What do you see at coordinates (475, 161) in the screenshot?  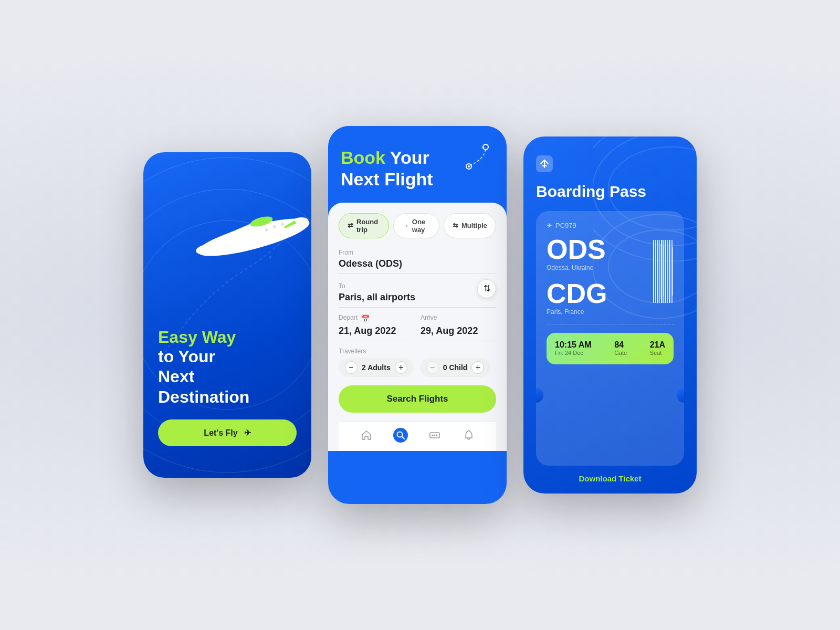 I see `route-decoration: ✈` at bounding box center [475, 161].